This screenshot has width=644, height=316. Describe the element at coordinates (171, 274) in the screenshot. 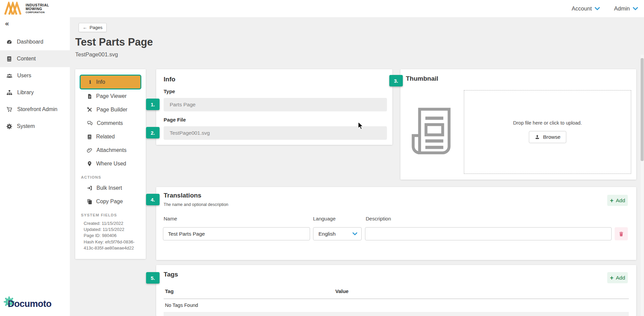

I see `tags-panel-title: Tags` at that location.